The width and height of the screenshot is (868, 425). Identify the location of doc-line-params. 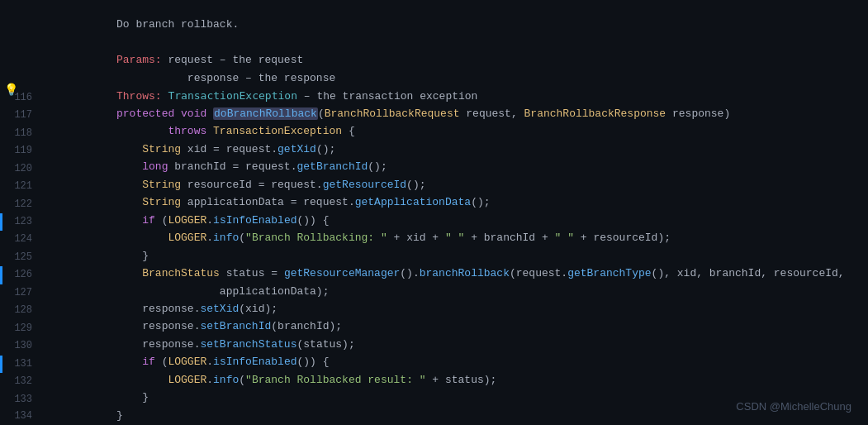
(434, 26).